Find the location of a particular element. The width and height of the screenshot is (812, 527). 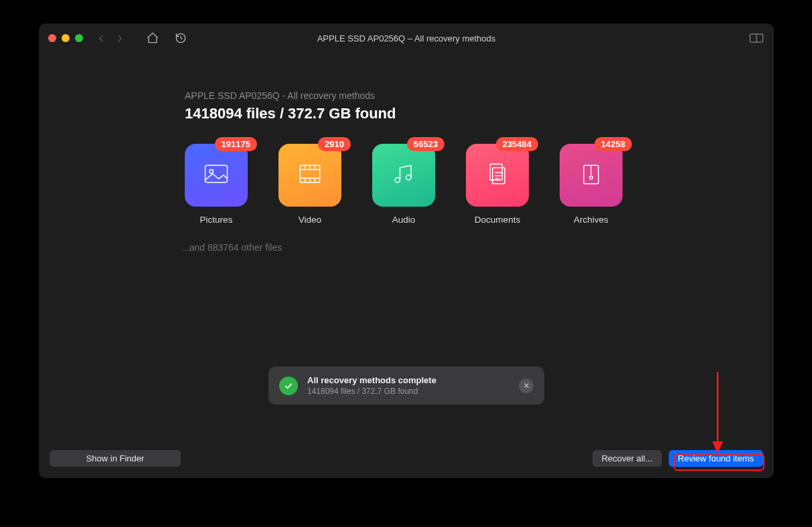

category-grid: 191175 Pictures 2910 Video 56523 is located at coordinates (479, 185).